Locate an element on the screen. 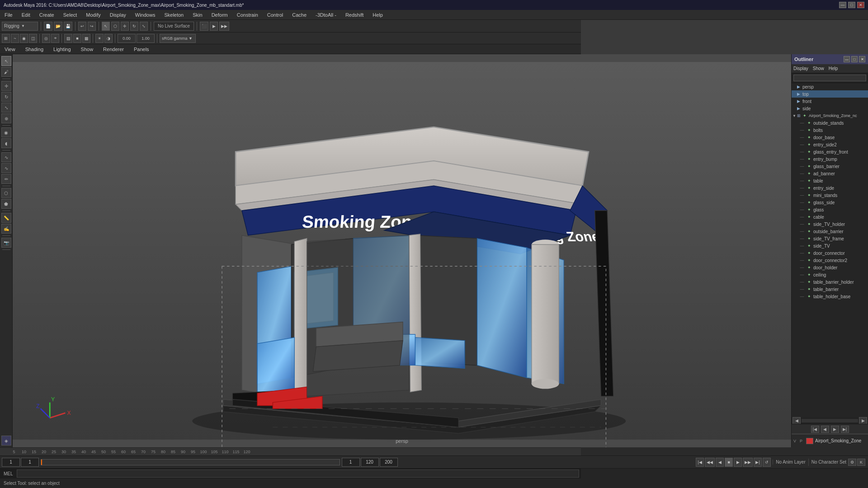 Image resolution: width=868 pixels, height=488 pixels. render-btn: ▶ is located at coordinates (214, 26).